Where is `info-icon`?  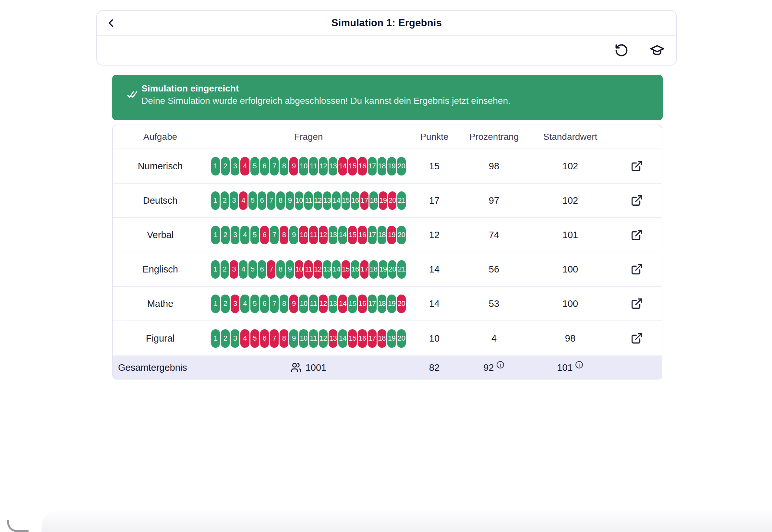
info-icon is located at coordinates (500, 365).